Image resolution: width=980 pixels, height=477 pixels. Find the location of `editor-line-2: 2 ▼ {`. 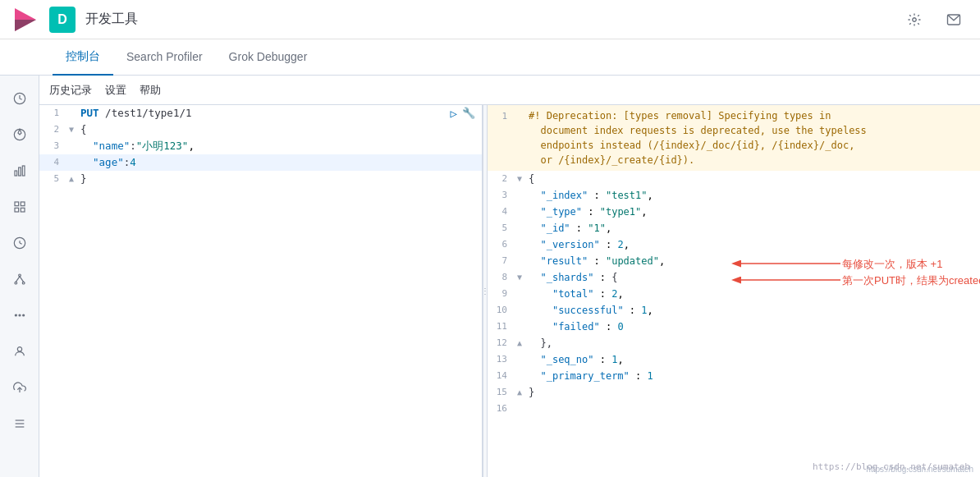

editor-line-2: 2 ▼ { is located at coordinates (261, 130).